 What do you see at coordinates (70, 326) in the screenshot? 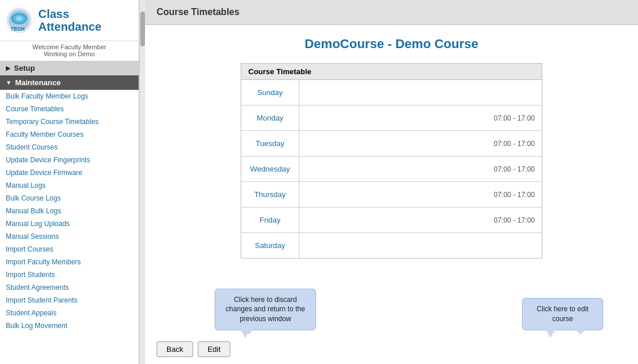
I see `sidebar-item-bulk-log-movement: Bulk Log Movement` at bounding box center [70, 326].